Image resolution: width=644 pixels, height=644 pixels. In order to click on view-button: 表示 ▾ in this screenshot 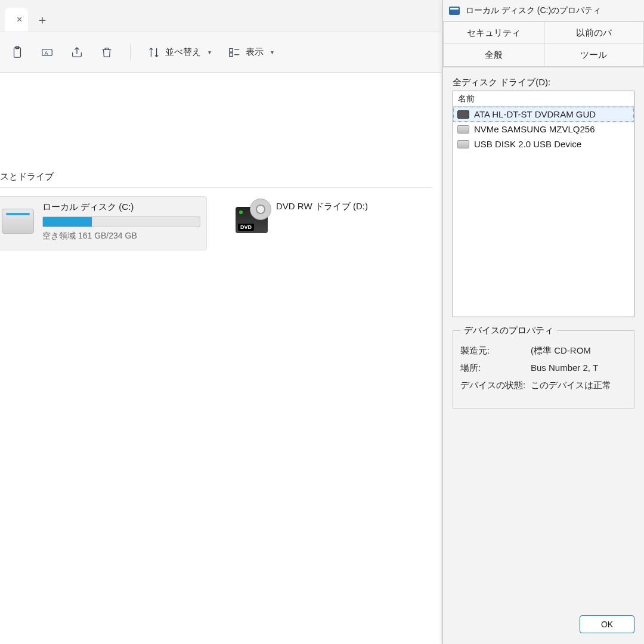, I will do `click(250, 52)`.